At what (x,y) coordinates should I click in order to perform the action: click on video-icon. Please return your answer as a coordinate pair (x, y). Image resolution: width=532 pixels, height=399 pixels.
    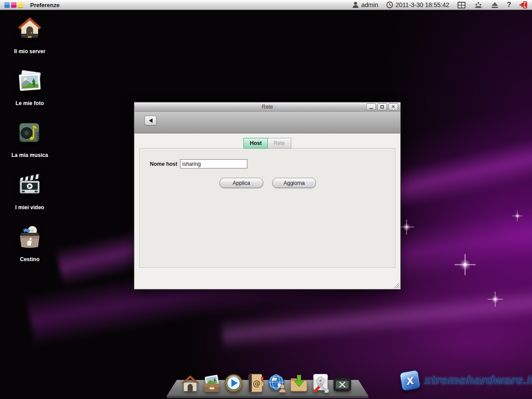
    Looking at the image, I should click on (30, 186).